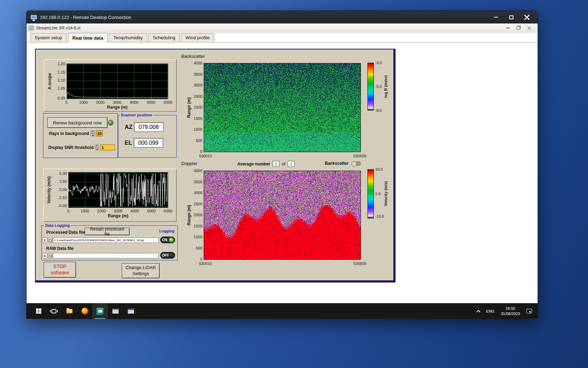  Describe the element at coordinates (508, 28) in the screenshot. I see `app-minimize-icon` at that location.